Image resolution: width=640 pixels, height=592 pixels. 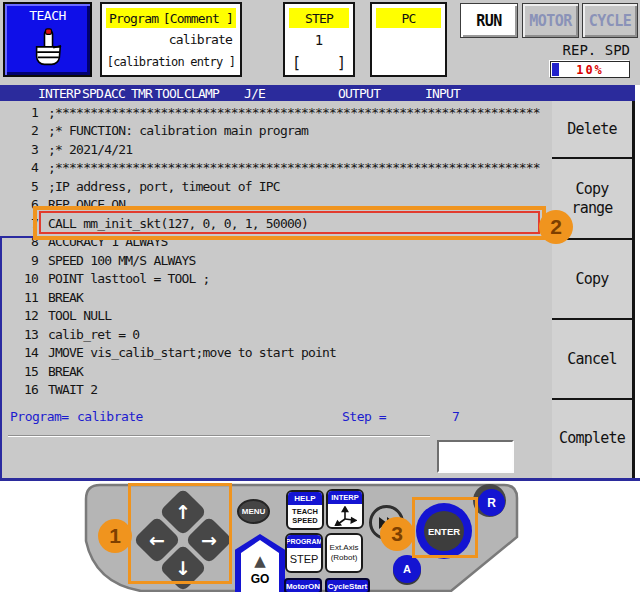 What do you see at coordinates (556, 227) in the screenshot?
I see `annotation-step-2: 2` at bounding box center [556, 227].